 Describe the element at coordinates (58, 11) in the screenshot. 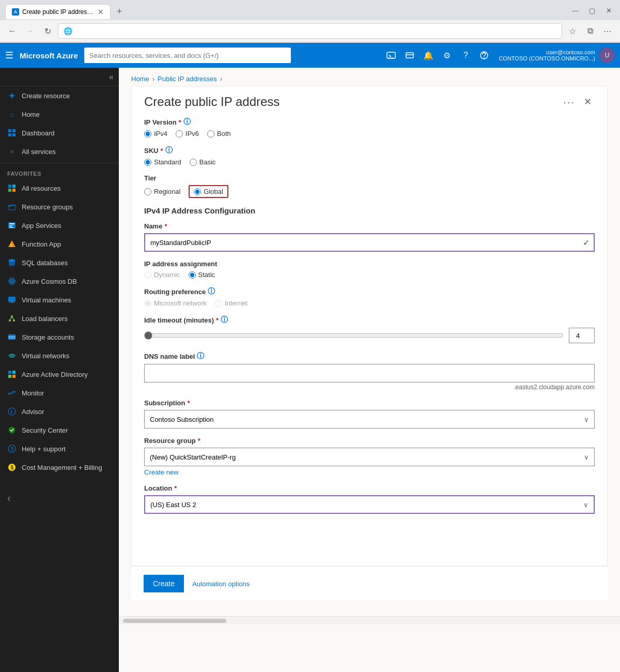

I see `browser-tab: A Create public IP address - Micro... ✕` at that location.